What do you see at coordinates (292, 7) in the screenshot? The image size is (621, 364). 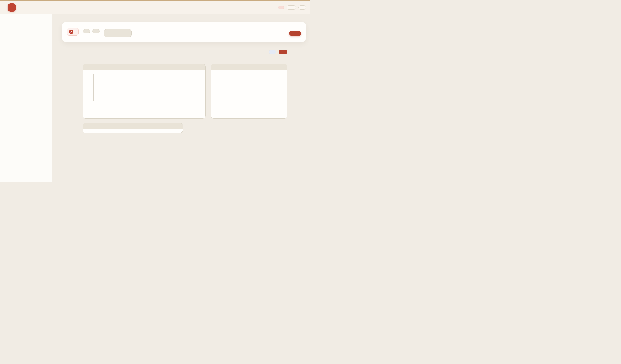 I see `header-actions` at bounding box center [292, 7].